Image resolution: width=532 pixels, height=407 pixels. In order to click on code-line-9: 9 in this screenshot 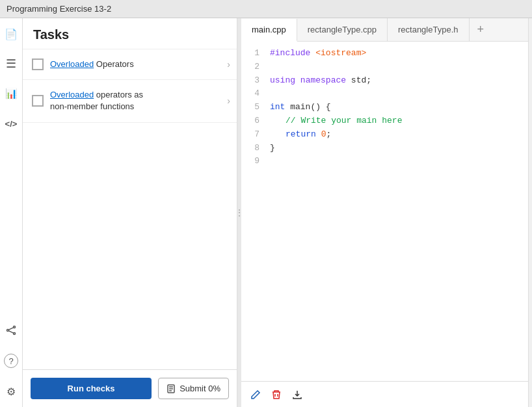, I will do `click(385, 161)`.